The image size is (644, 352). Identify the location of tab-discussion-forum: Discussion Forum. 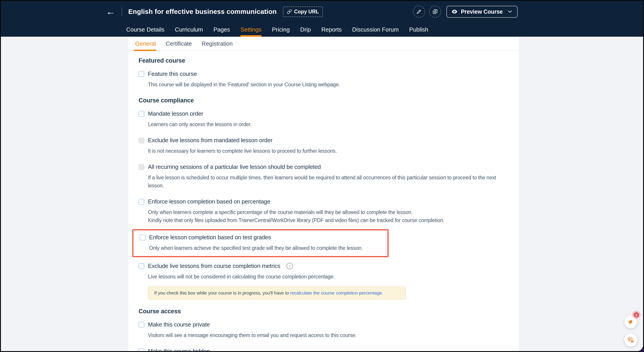
(376, 30).